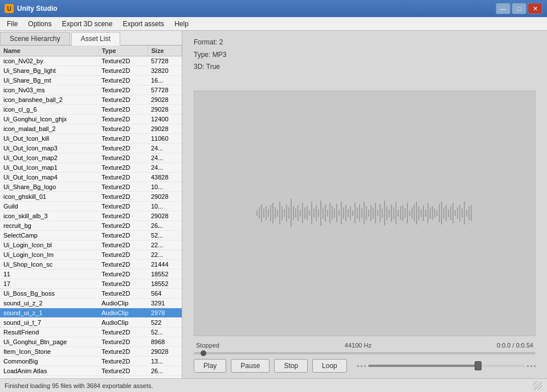  Describe the element at coordinates (535, 9) in the screenshot. I see `close-button: ✕` at that location.